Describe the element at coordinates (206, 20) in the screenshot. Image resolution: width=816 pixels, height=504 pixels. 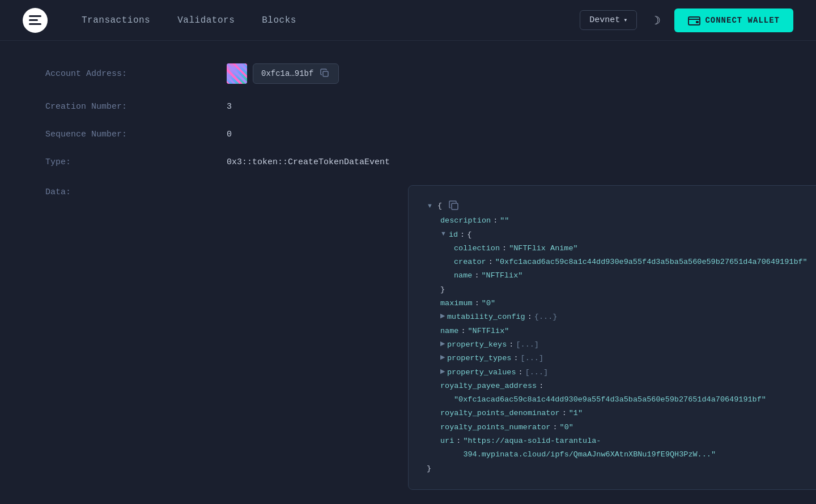
I see `nav-validators: Validators` at that location.